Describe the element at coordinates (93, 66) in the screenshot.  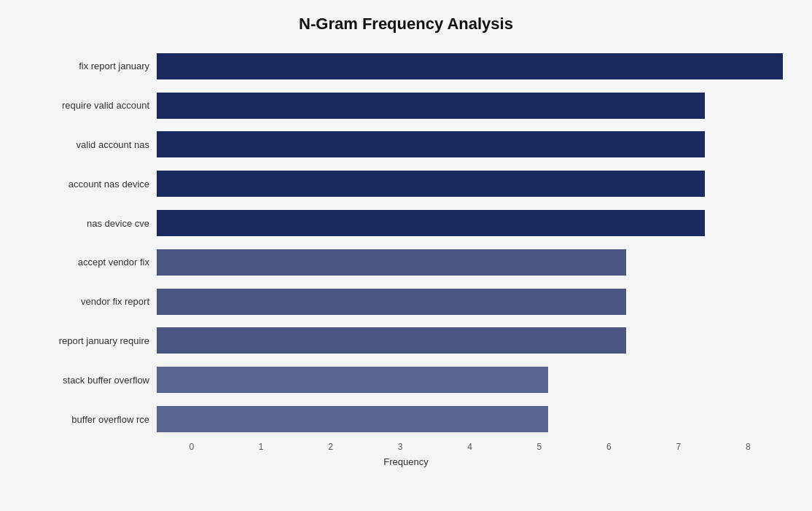
I see `bar-label: fix report january` at that location.